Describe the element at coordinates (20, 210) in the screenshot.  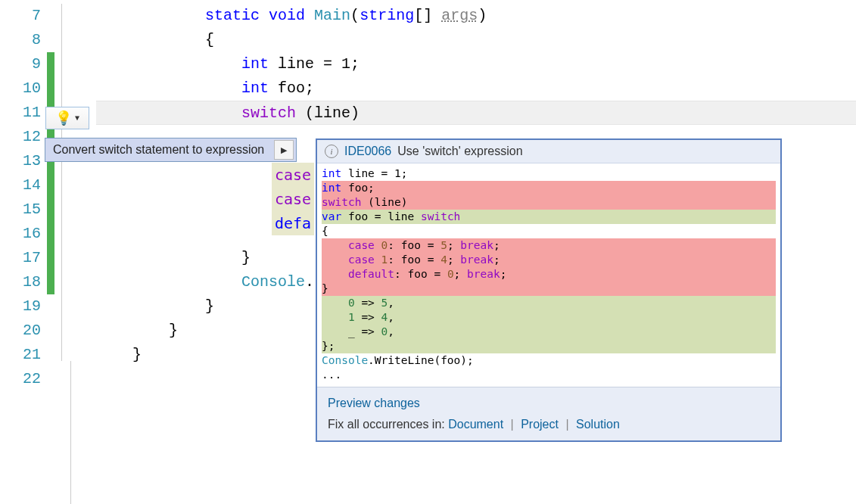
I see `line-number: 15` at that location.